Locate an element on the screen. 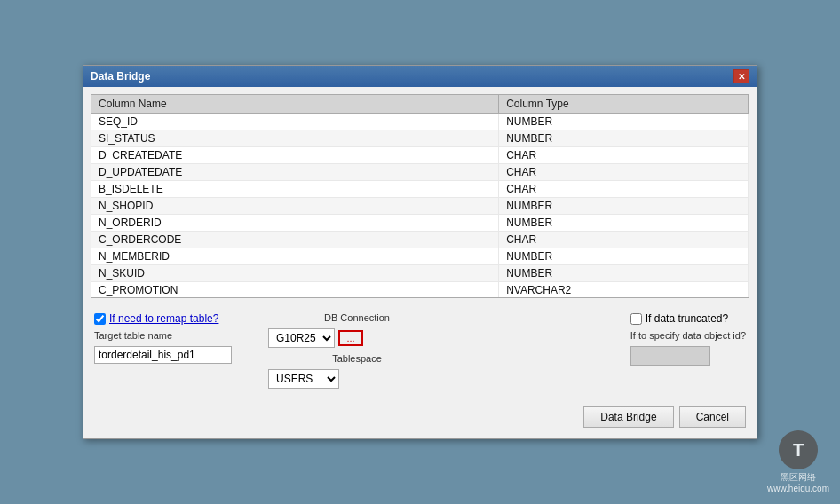  left-section: If need to remap table? Target table nam… is located at coordinates (174, 338).